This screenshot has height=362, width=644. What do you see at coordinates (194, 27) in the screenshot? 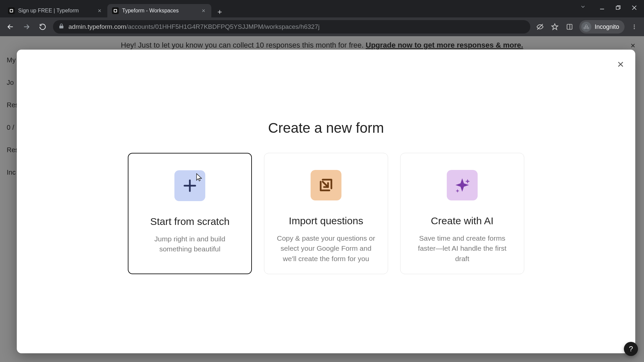
I see `url-text: admin.typeform.com/accounts/01HHF5H1G4R7…` at bounding box center [194, 27].